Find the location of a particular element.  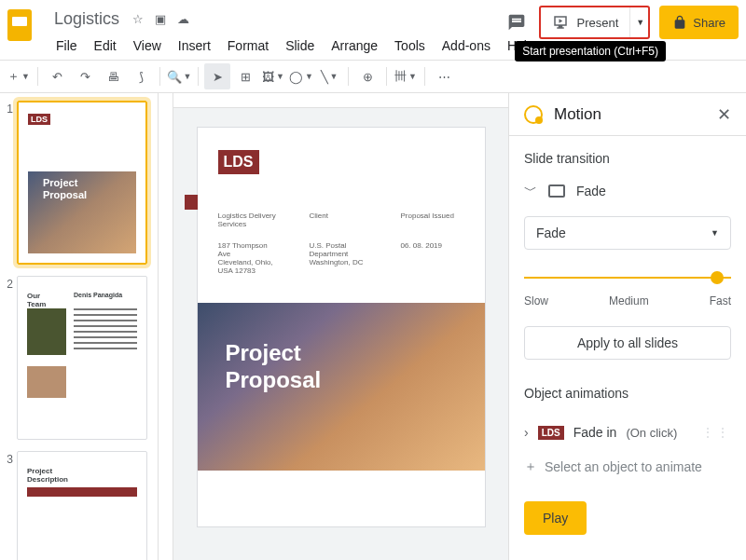

app-logo is located at coordinates (24, 26).